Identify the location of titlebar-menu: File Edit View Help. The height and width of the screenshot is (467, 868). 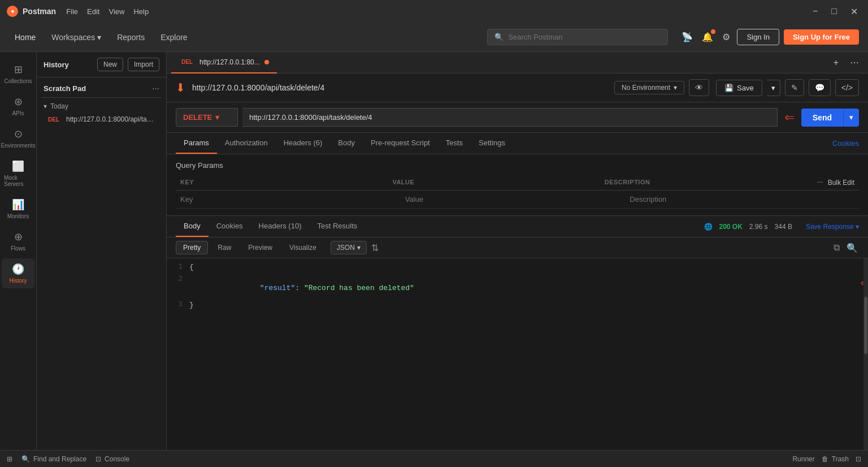
(107, 11).